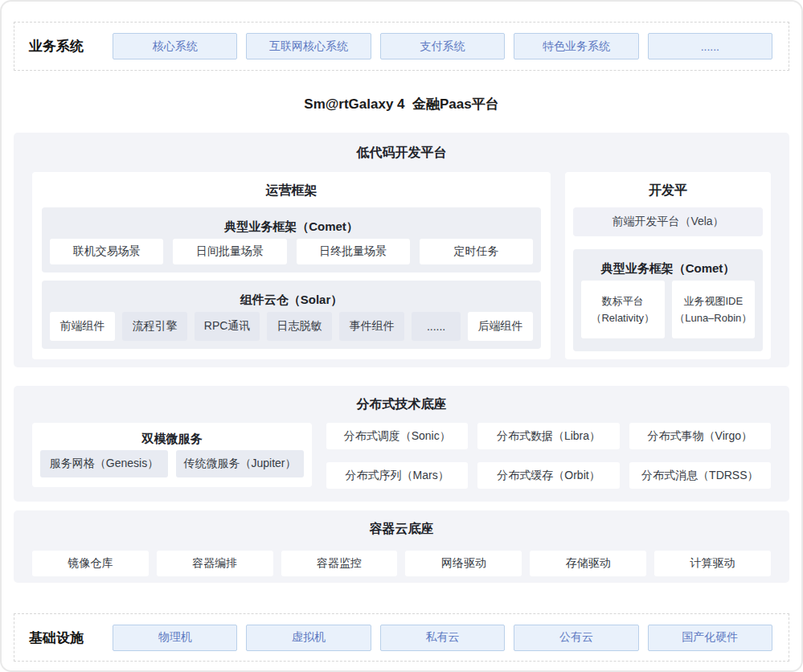 This screenshot has width=803, height=672. I want to click on mars-distributed-sequence-box: 分布式序列（Mars）, so click(397, 476).